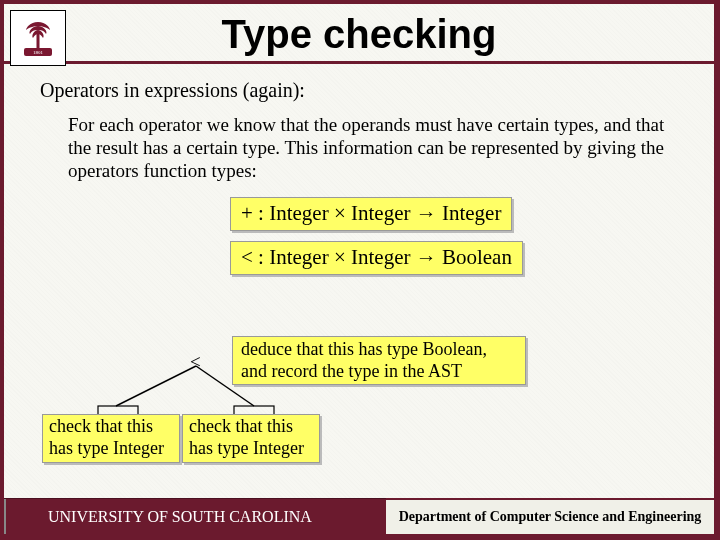  Describe the element at coordinates (359, 516) in the screenshot. I see `footer: UNIVERSITY OF SOUTH CAROLINA Department …` at that location.